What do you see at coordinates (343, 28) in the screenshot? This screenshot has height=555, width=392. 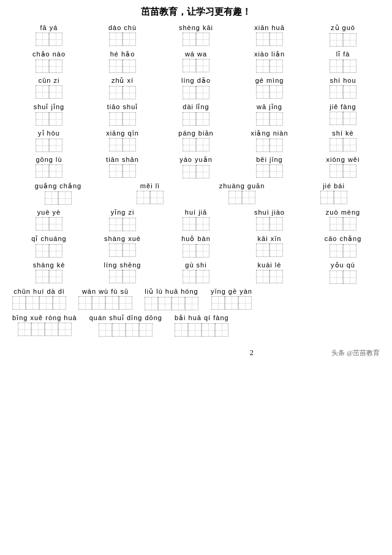 I see `pinyin-label: zǔ guó` at bounding box center [343, 28].